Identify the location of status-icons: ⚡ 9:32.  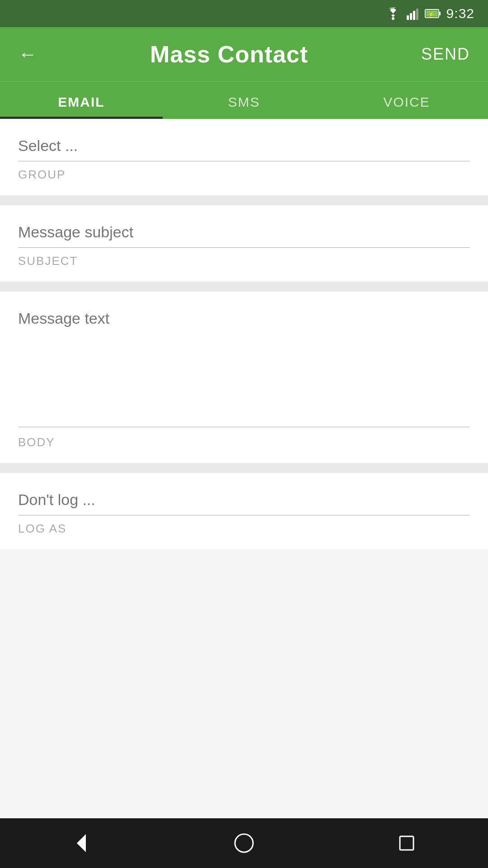
(430, 14).